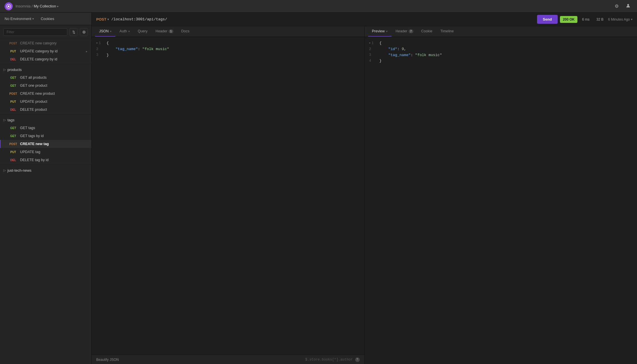  Describe the element at coordinates (323, 19) in the screenshot. I see `url-input` at that location.